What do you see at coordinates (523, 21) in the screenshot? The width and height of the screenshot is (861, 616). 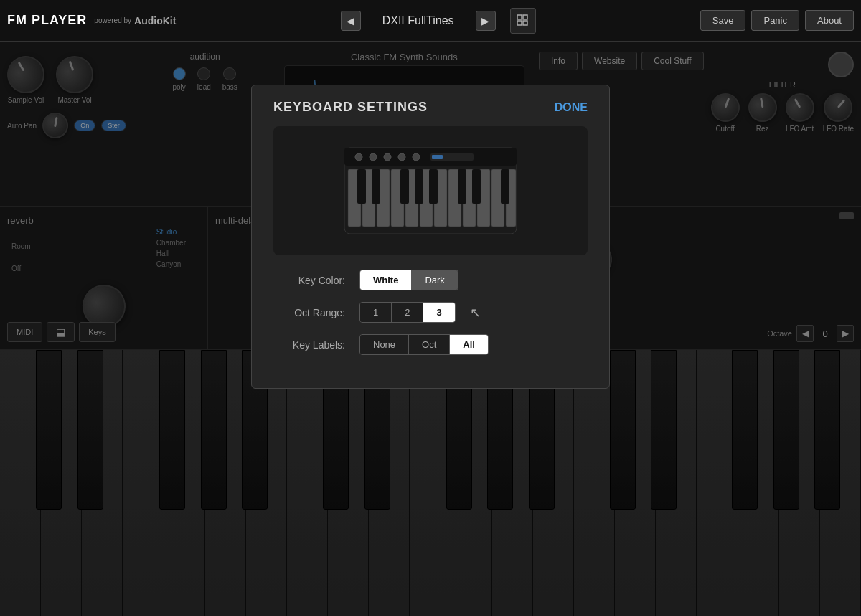 I see `grid-icon-button` at bounding box center [523, 21].